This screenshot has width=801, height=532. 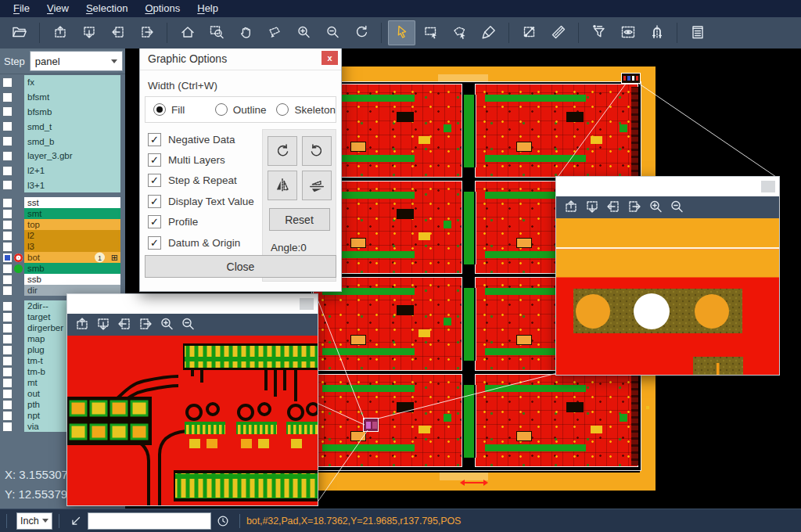 What do you see at coordinates (317, 185) in the screenshot?
I see `flip-v-button` at bounding box center [317, 185].